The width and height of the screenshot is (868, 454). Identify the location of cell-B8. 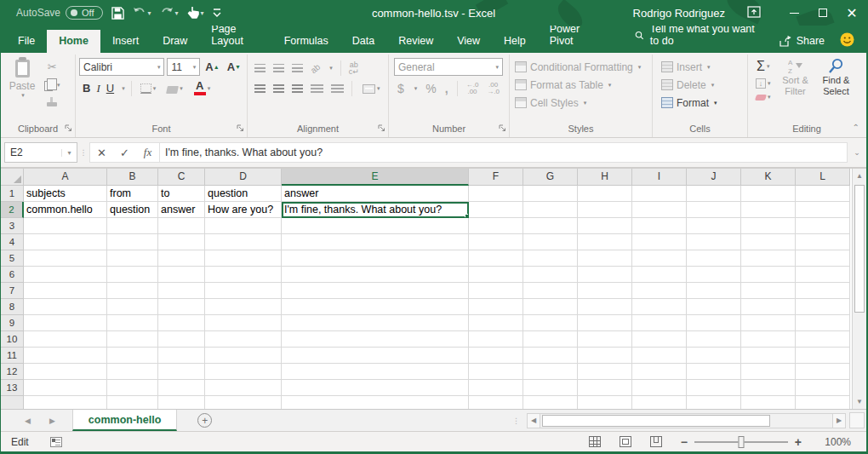
(133, 307).